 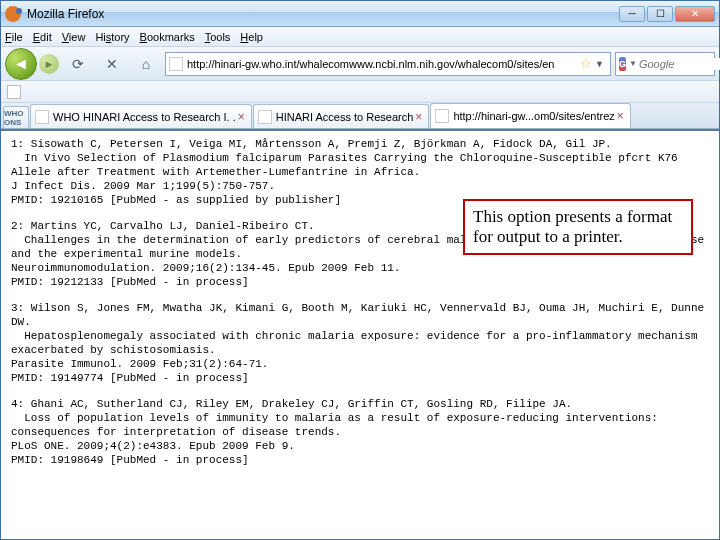 What do you see at coordinates (360, 92) in the screenshot?
I see `bookmark-toolbar` at bounding box center [360, 92].